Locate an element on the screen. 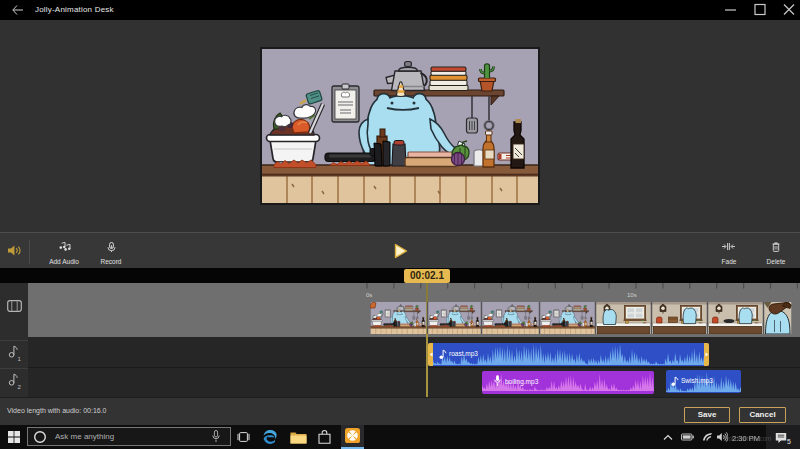 Image resolution: width=800 pixels, height=449 pixels. svg-text: 1 is located at coordinates (20, 359).